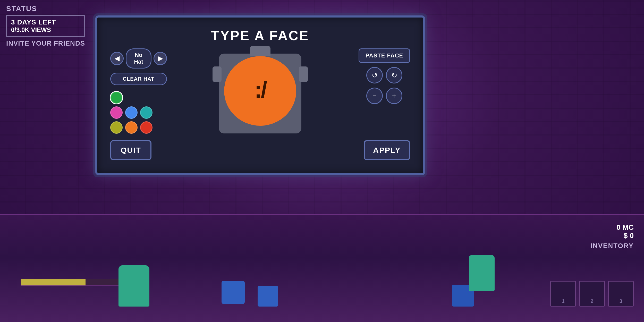 This screenshot has width=644, height=322. What do you see at coordinates (592, 301) in the screenshot?
I see `slot-number-2: 2` at bounding box center [592, 301].